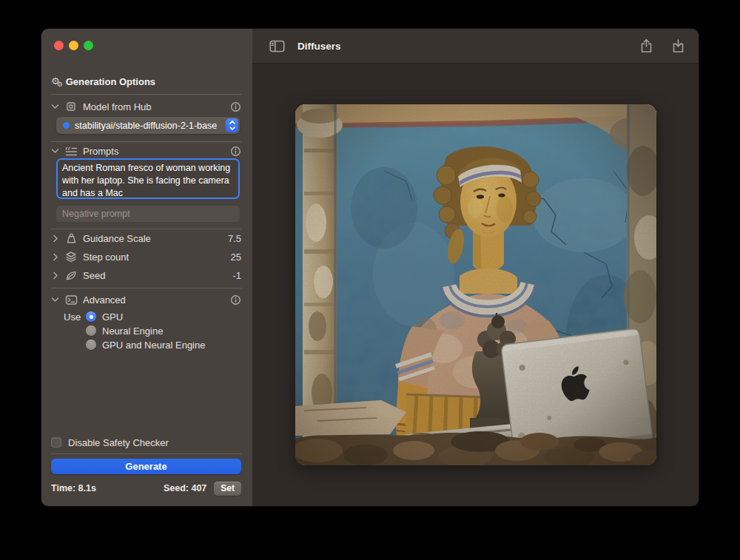 The image size is (740, 560). What do you see at coordinates (89, 46) in the screenshot?
I see `zoom-button` at bounding box center [89, 46].